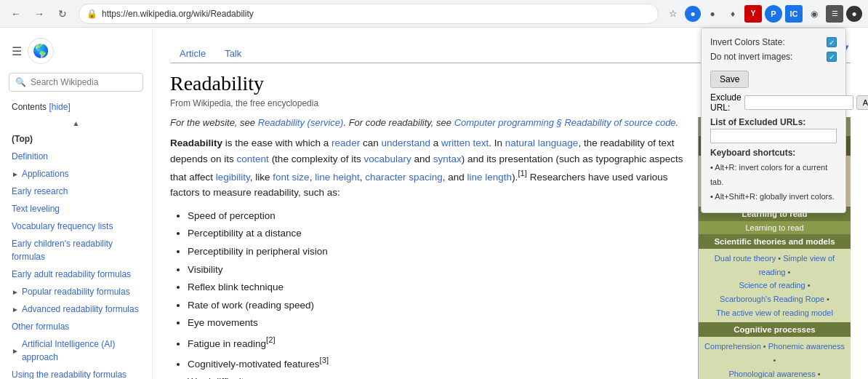 This screenshot has height=379, width=868. What do you see at coordinates (76, 309) in the screenshot?
I see `toc-item-advanced: ► Advanced readability formulas` at bounding box center [76, 309].